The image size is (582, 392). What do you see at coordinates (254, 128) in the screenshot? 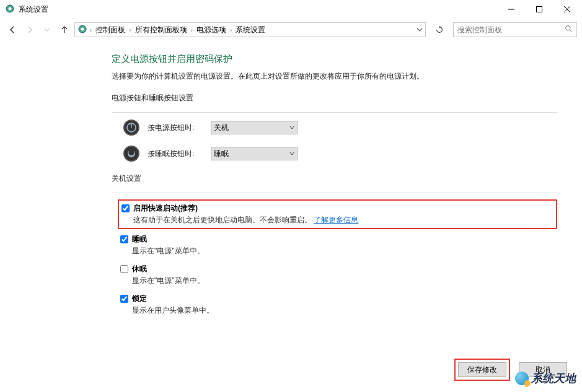
I see `power-button-select: 关机` at bounding box center [254, 128].